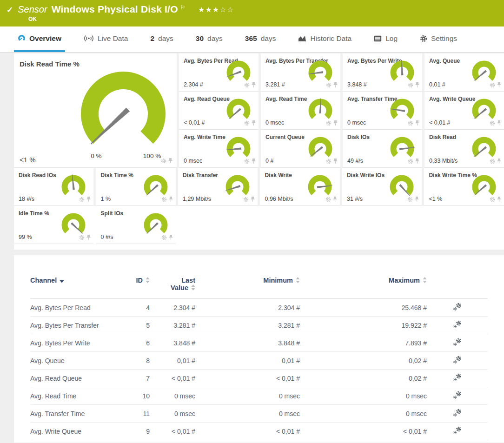  I want to click on gauge-tile-disk-write: Disk Write 0,96 Mbit/s, so click(299, 187).